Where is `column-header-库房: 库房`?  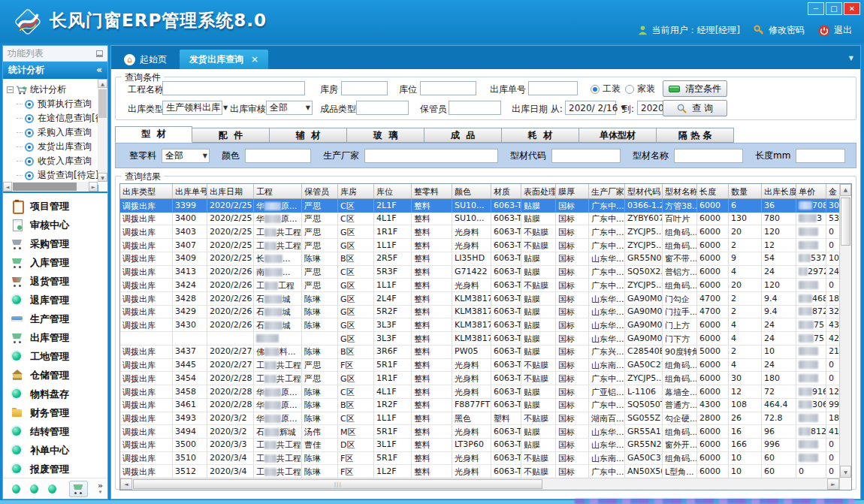
column-header-库房: 库房 is located at coordinates (356, 191).